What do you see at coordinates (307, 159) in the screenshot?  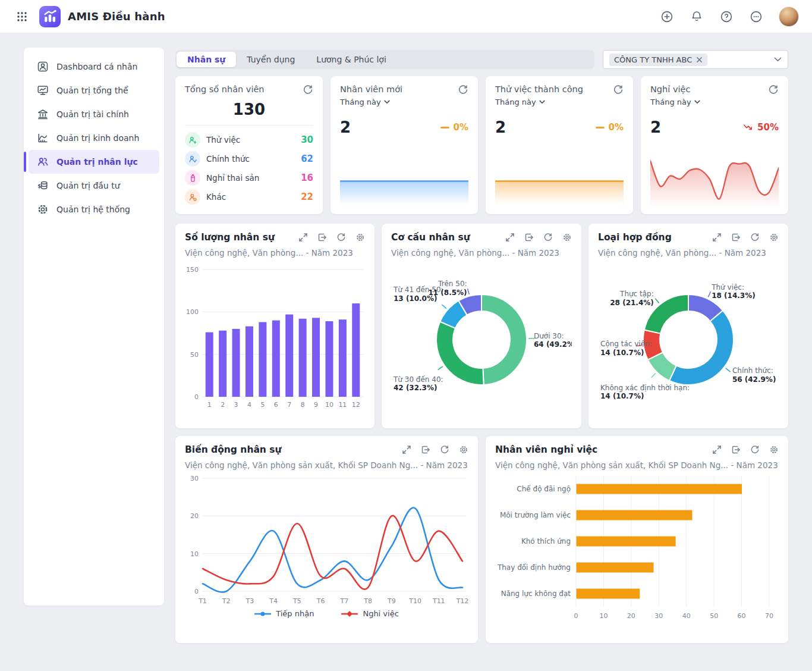 I see `row-value: 62` at bounding box center [307, 159].